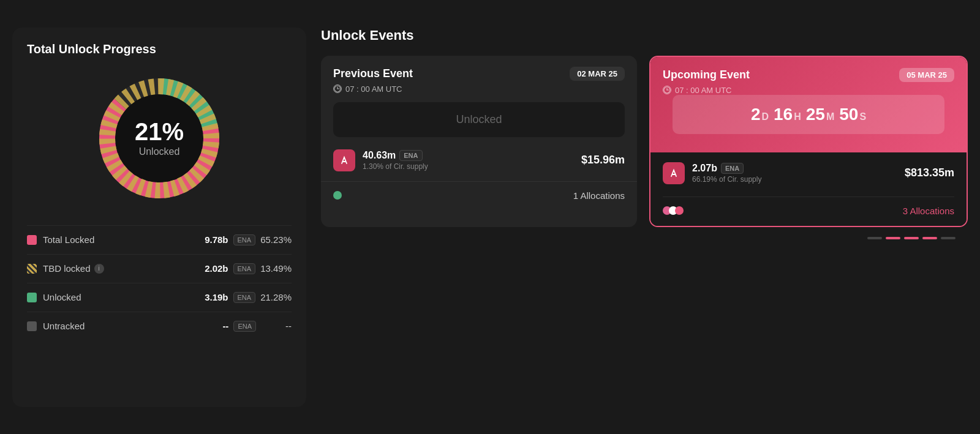 The height and width of the screenshot is (434, 980). What do you see at coordinates (479, 73) in the screenshot?
I see `previous-event-header-top: Previous Event 02 MAR 25` at bounding box center [479, 73].